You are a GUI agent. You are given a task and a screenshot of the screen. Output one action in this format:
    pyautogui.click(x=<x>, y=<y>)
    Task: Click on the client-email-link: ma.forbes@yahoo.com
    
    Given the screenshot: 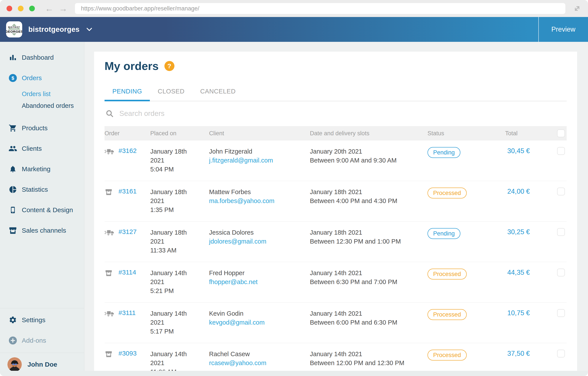 What is the action you would take?
    pyautogui.click(x=259, y=201)
    